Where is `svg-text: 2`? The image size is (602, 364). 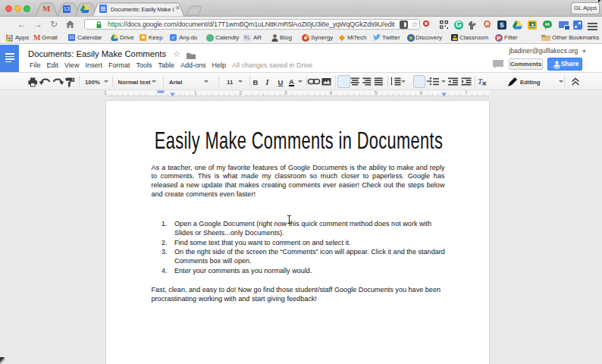
svg-text: 2 is located at coordinates (241, 93).